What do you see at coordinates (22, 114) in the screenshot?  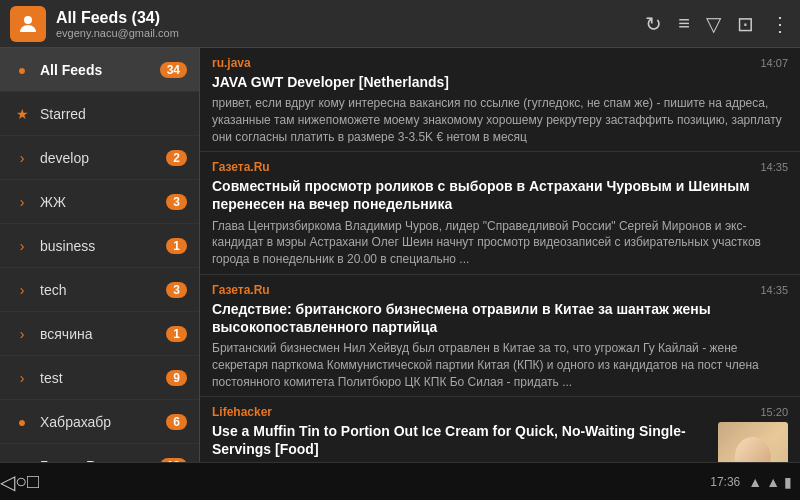 I see `star-icon: ★` at bounding box center [22, 114].